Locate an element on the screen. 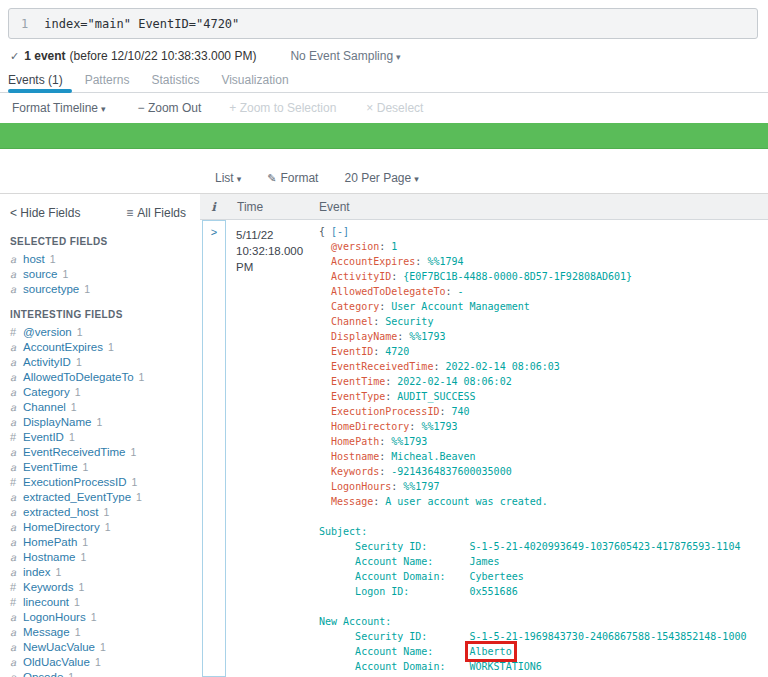 This screenshot has height=677, width=768. json-key-accountexpires: AccountExpires is located at coordinates (373, 262).